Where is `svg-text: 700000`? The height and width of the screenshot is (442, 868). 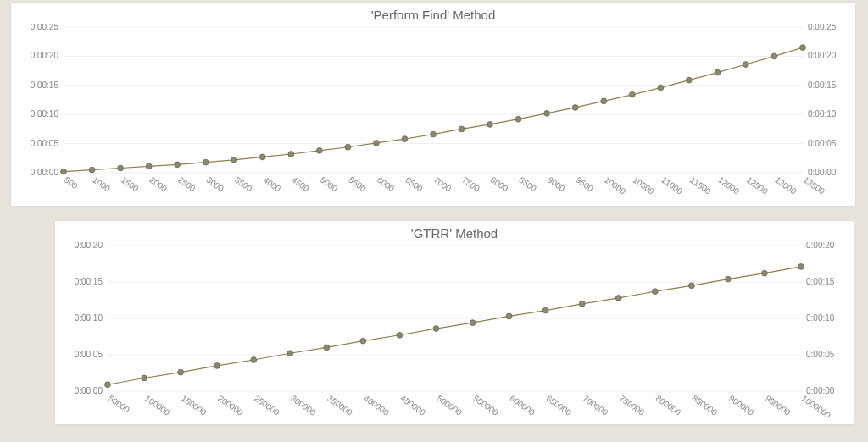
svg-text: 700000 is located at coordinates (596, 406).